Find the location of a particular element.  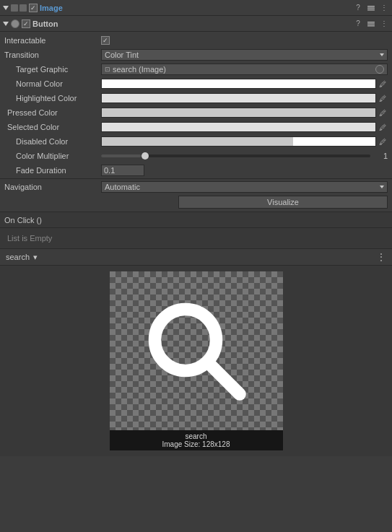

disabled-color-field: 🖉 is located at coordinates (244, 141).